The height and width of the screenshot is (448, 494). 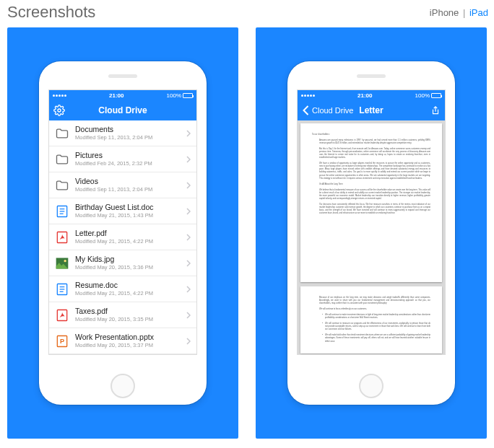 I want to click on file-row: Resume.docModified May 21, 2015, 4:22 PM, so click(x=123, y=289).